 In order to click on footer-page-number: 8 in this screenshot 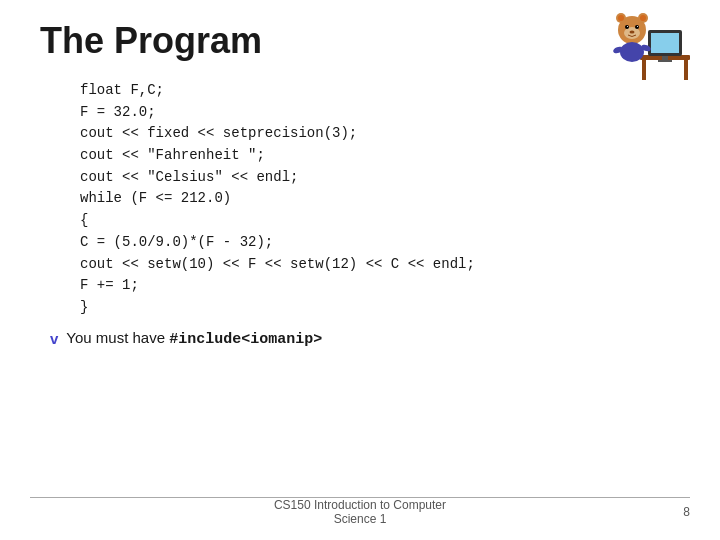, I will do `click(686, 512)`.